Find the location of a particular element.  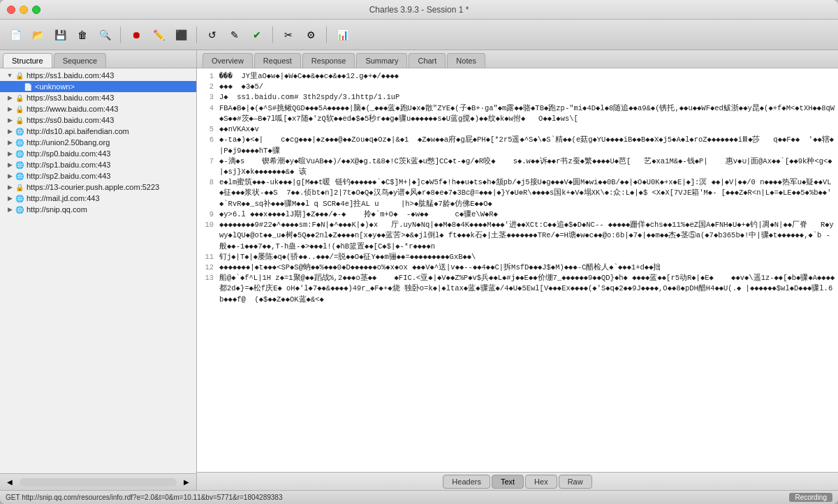

settings-button: ⚙ is located at coordinates (311, 35).